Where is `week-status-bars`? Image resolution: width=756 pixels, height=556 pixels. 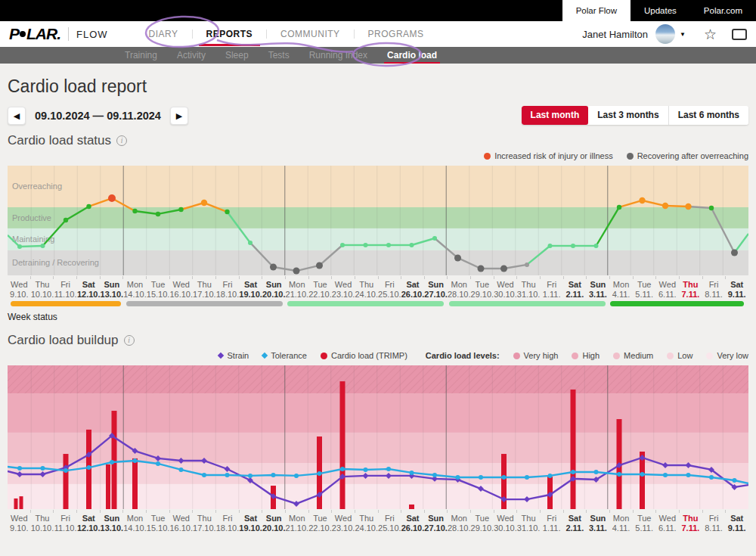
week-status-bars is located at coordinates (378, 304).